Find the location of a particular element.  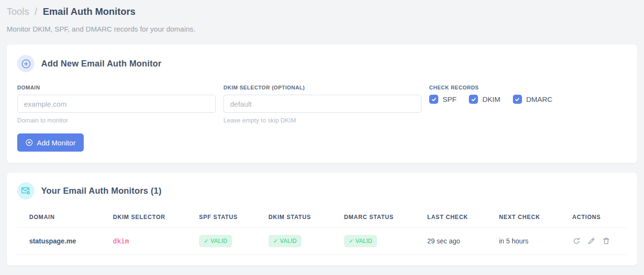

domain-helper-text: Domain to monitor is located at coordinates (117, 121).